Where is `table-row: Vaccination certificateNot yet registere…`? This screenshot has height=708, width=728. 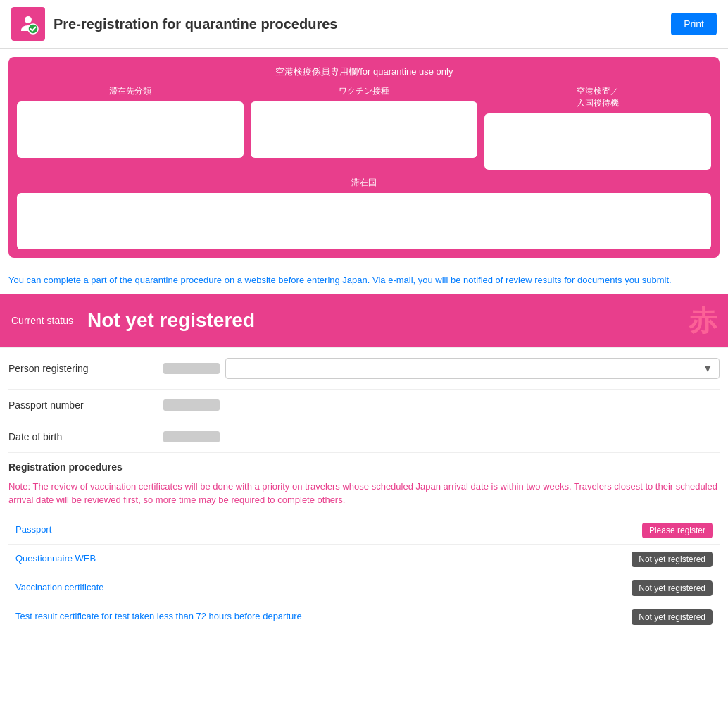 table-row: Vaccination certificateNot yet registere… is located at coordinates (364, 588).